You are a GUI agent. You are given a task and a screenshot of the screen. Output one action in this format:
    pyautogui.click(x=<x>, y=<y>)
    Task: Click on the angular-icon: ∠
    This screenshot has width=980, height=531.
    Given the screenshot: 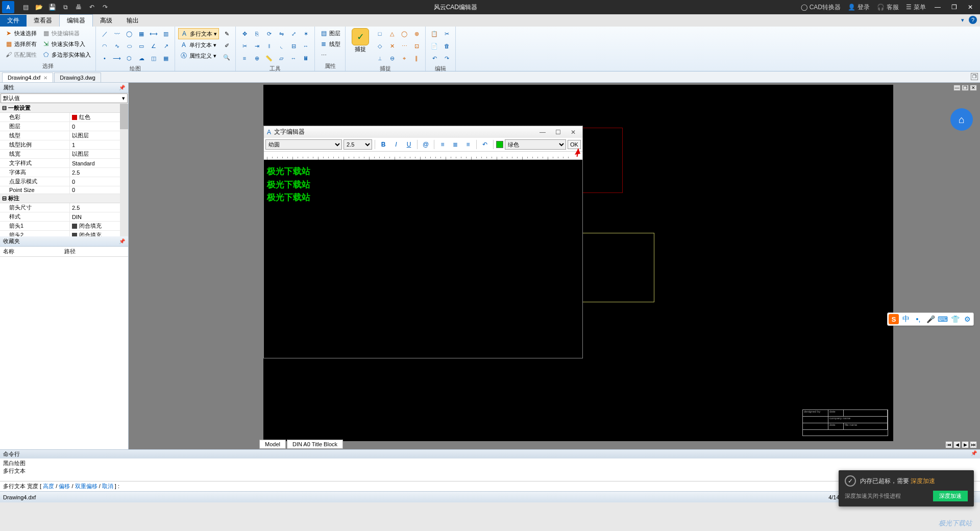 What is the action you would take?
    pyautogui.click(x=154, y=46)
    